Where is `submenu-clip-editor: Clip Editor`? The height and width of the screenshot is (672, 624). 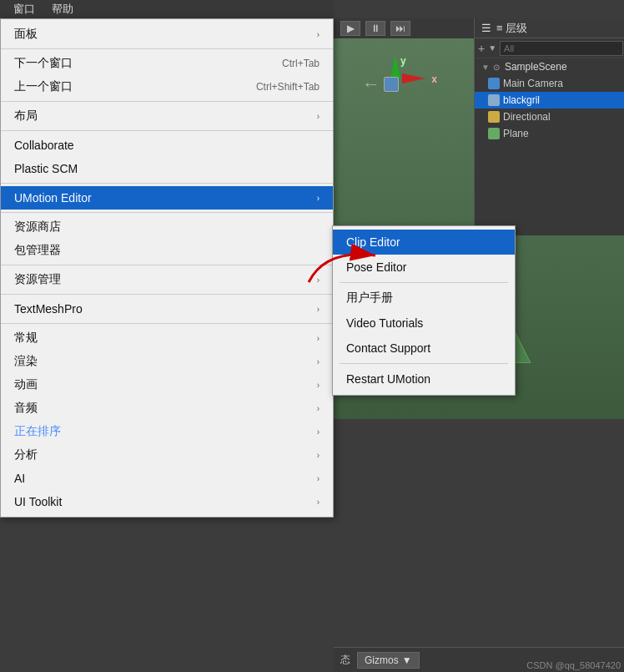 submenu-clip-editor: Clip Editor is located at coordinates (424, 242).